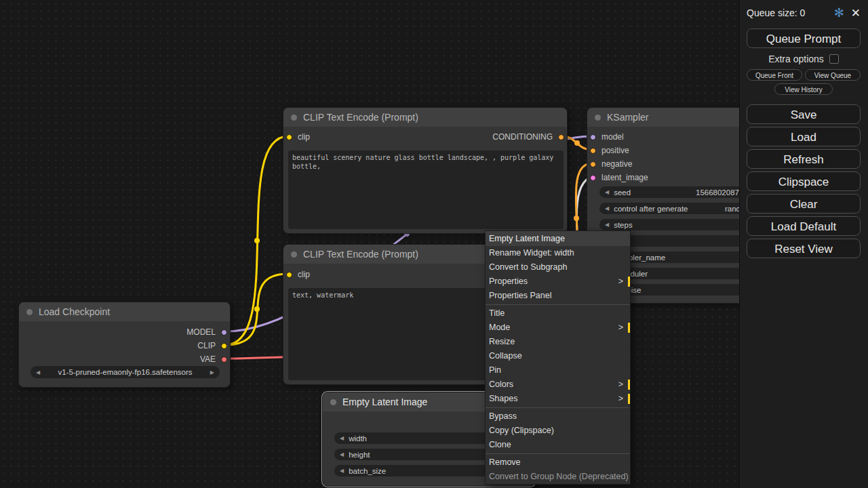 This screenshot has height=488, width=868. What do you see at coordinates (804, 226) in the screenshot?
I see `load-default-button: Load Default` at bounding box center [804, 226].